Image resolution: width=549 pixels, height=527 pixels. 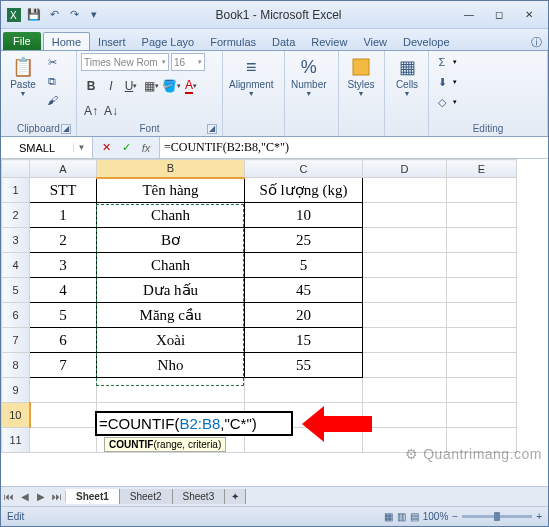 I want to click on tab-file: File, so click(x=22, y=41).